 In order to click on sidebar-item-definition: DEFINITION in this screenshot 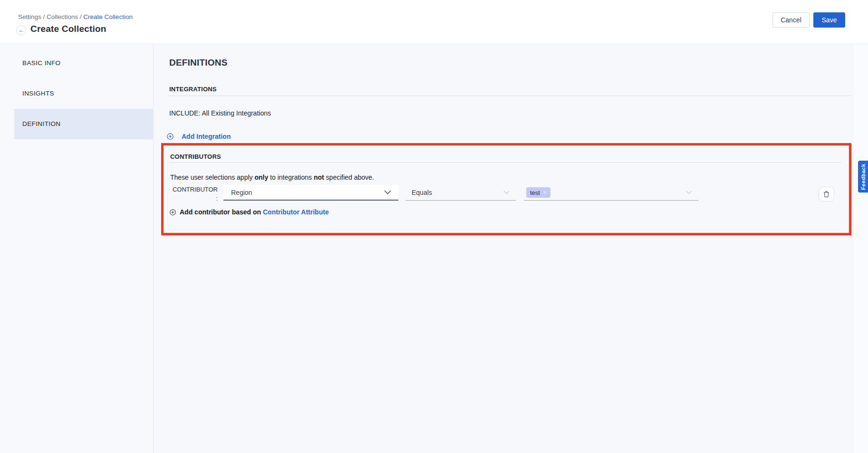, I will do `click(84, 124)`.